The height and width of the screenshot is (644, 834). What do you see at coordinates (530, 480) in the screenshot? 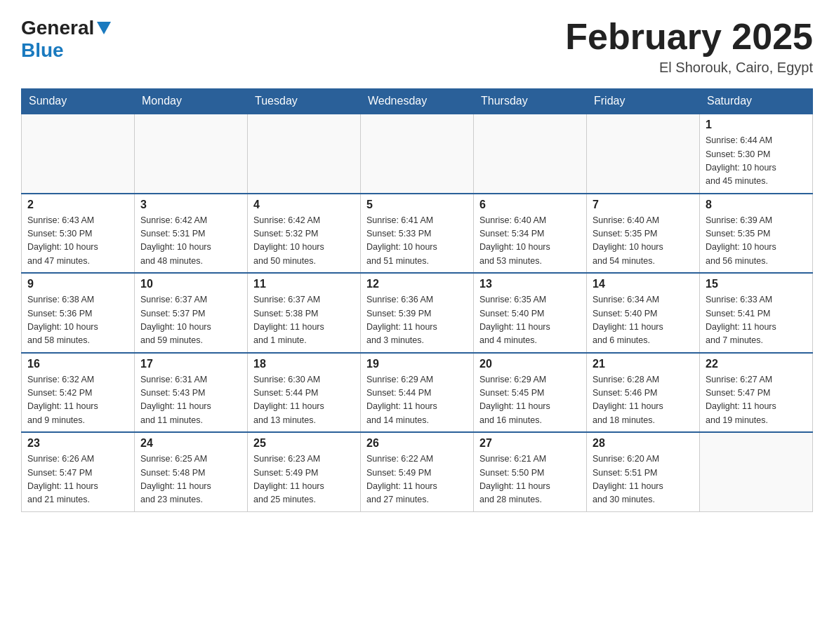
I see `day-info: Sunrise: 6:21 AM Sunset: 5:50 PM Dayligh…` at bounding box center [530, 480].